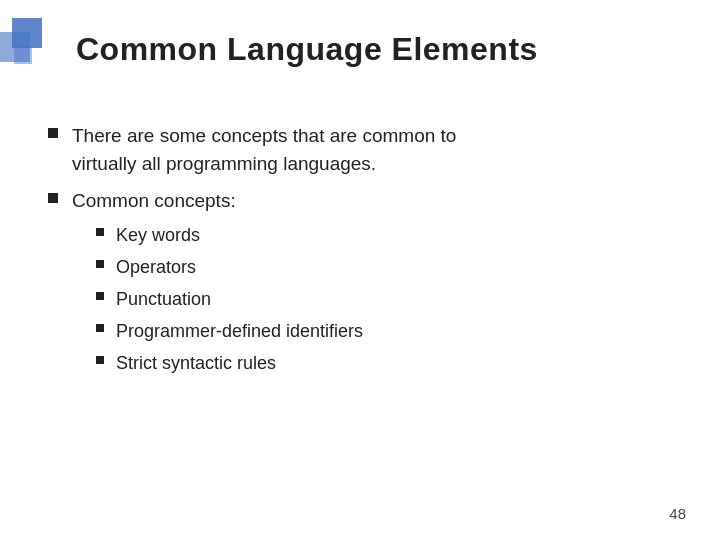 Image resolution: width=720 pixels, height=540 pixels. What do you see at coordinates (230, 364) in the screenshot?
I see `list-item: Strict syntactic rules` at bounding box center [230, 364].